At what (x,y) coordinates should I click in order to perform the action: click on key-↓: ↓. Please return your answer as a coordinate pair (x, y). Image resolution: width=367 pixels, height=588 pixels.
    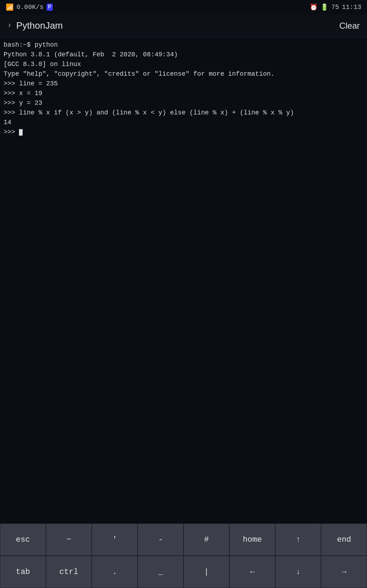
    Looking at the image, I should click on (298, 572).